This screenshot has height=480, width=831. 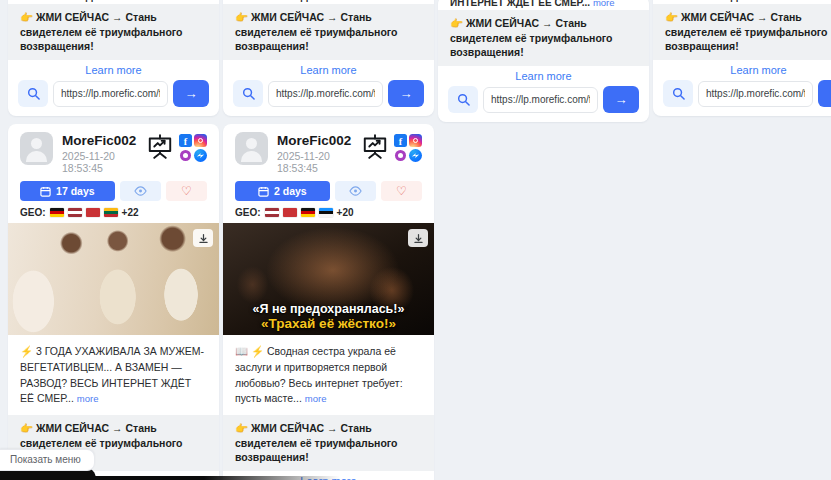 What do you see at coordinates (114, 279) in the screenshot?
I see `creative-image` at bounding box center [114, 279].